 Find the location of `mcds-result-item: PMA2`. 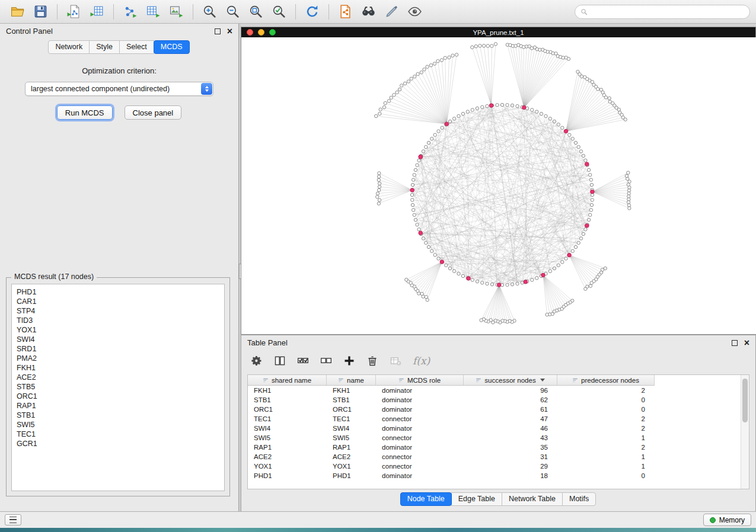

mcds-result-item: PMA2 is located at coordinates (118, 358).